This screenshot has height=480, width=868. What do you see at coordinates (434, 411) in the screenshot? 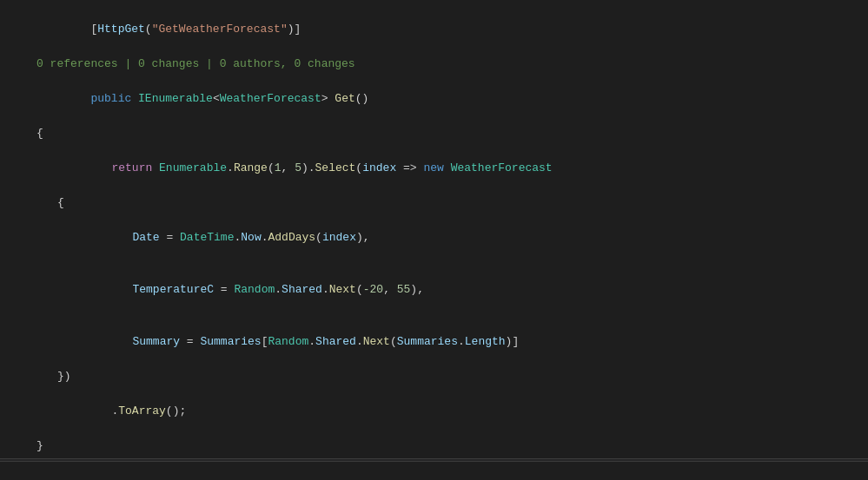
I see `line: .ToArray();` at bounding box center [434, 411].